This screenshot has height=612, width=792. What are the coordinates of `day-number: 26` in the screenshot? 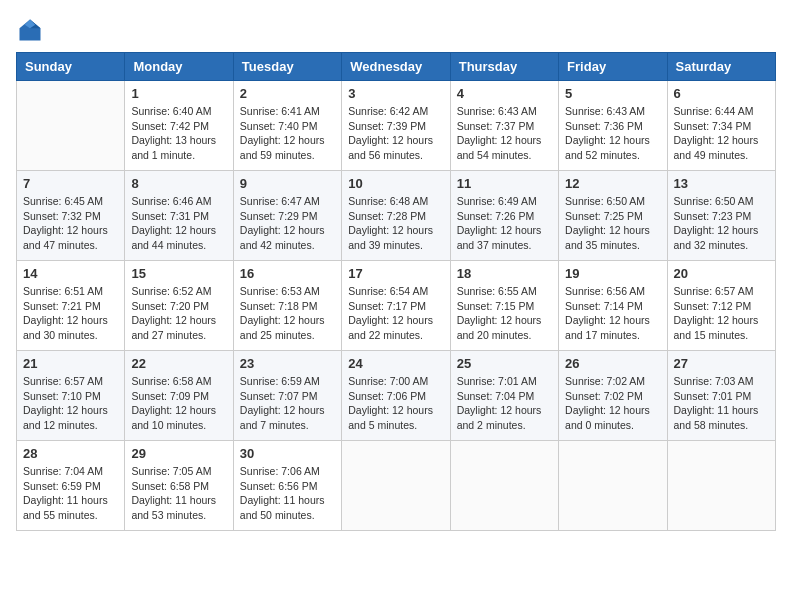 It's located at (612, 364).